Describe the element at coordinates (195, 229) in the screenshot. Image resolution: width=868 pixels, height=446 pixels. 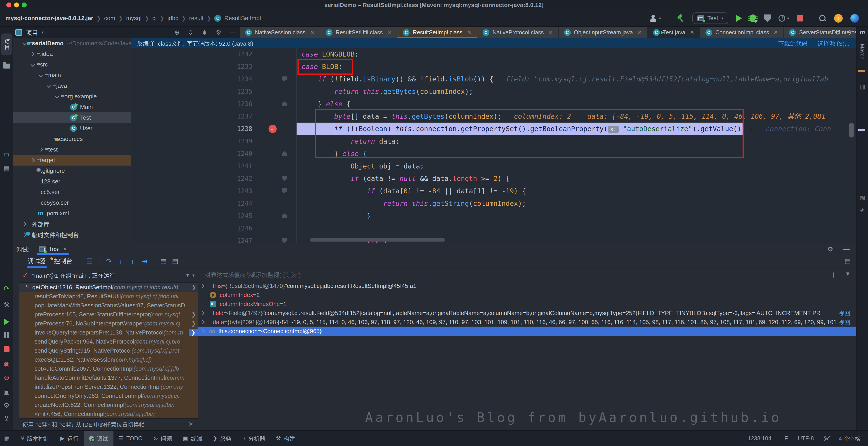
I see `line-number: 1246` at that location.